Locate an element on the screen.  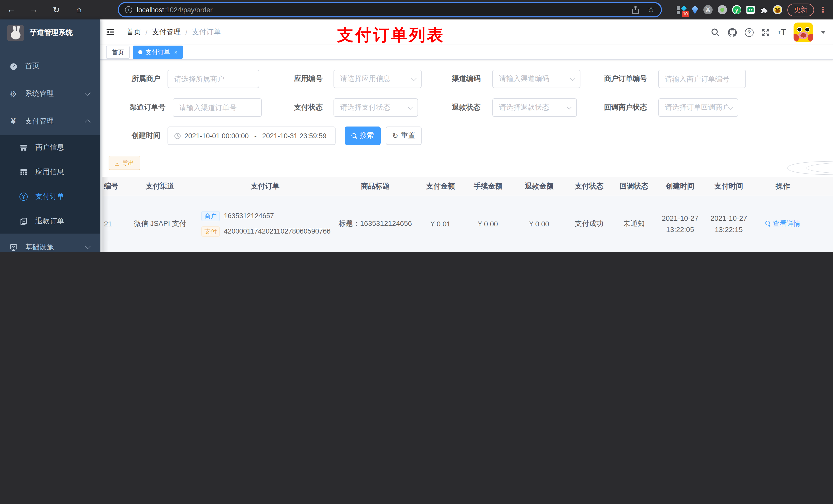
sidebar-item-label: 商户信息 is located at coordinates (50, 147).